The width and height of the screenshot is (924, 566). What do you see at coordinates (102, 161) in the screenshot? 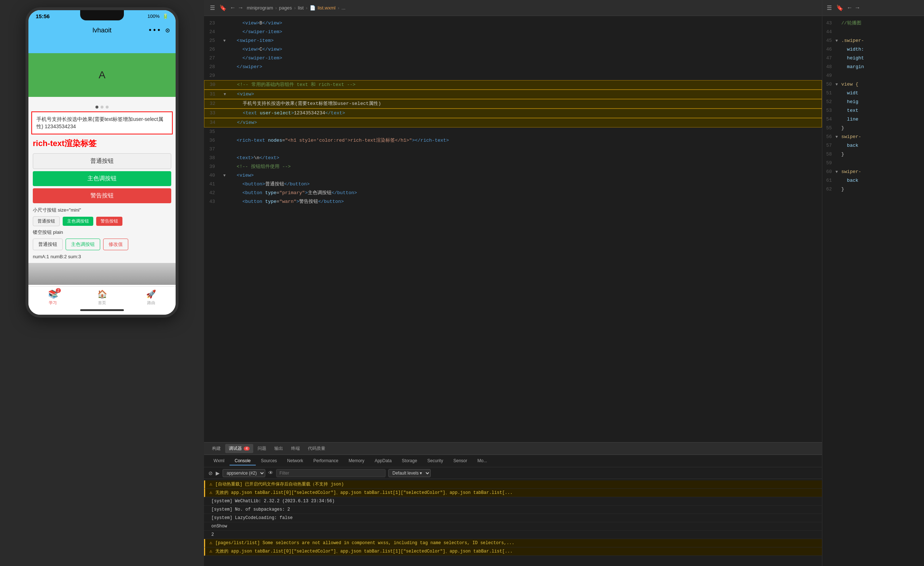
I see `phone-btn-normal: 普通按钮` at bounding box center [102, 161].